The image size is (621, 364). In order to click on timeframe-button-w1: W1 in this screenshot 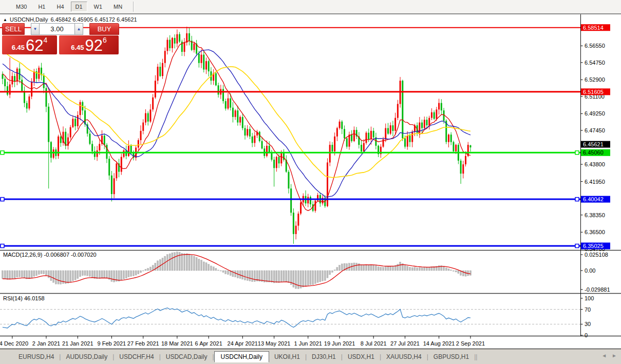, I will do `click(99, 7)`.